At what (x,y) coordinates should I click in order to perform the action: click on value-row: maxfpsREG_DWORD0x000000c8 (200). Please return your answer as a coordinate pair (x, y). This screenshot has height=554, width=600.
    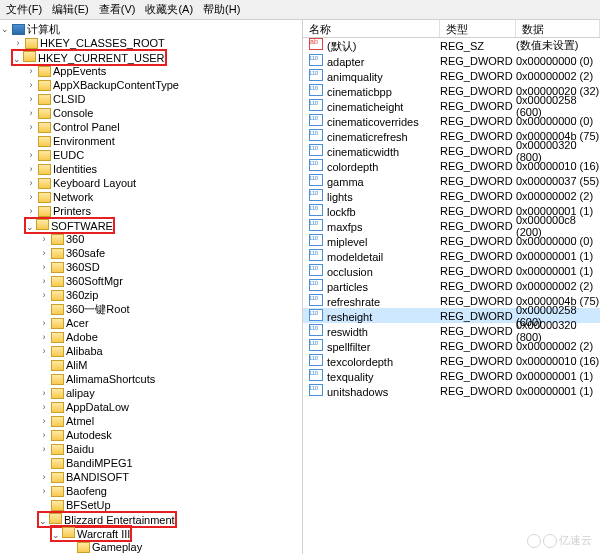
    Looking at the image, I should click on (452, 226).